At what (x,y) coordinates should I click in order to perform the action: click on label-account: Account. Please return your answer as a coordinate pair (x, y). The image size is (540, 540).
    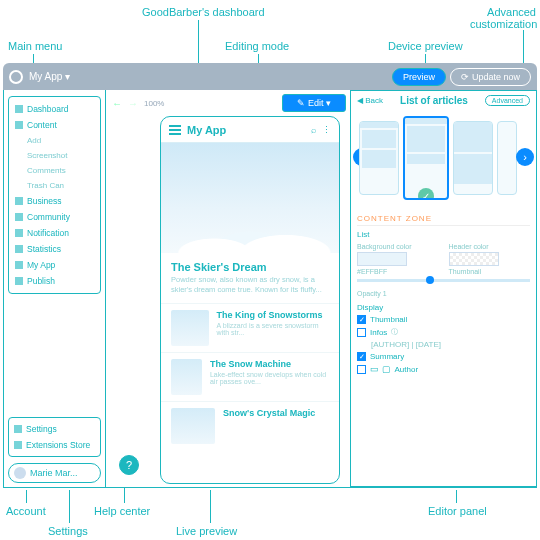
    Looking at the image, I should click on (26, 511).